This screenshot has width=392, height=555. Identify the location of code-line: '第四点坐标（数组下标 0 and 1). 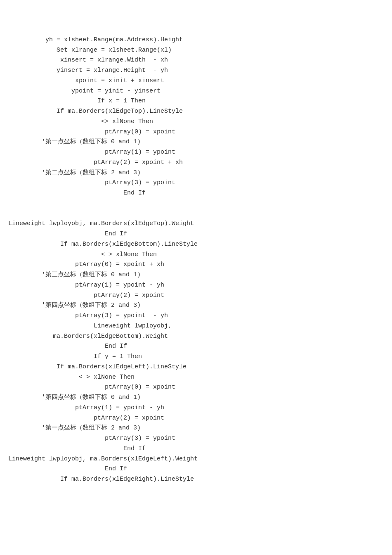
(200, 398).